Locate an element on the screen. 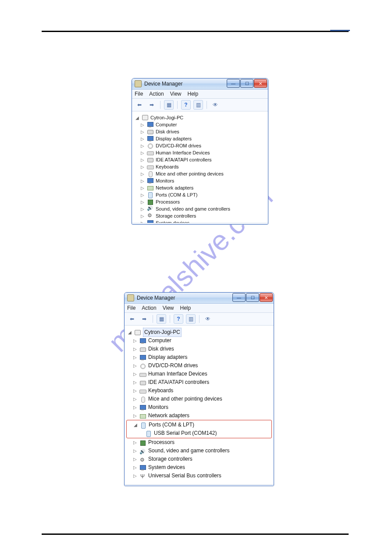  display-icon is located at coordinates (150, 139).